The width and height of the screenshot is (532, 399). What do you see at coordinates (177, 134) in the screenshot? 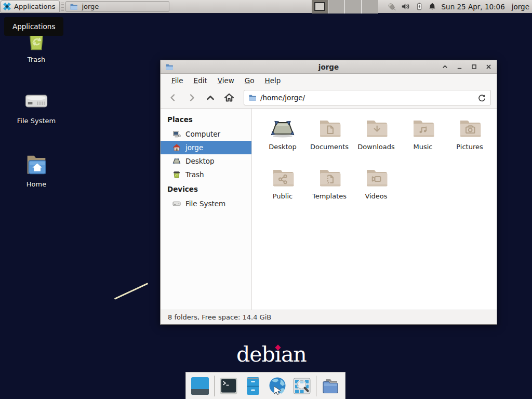
I see `computer-icon` at bounding box center [177, 134].